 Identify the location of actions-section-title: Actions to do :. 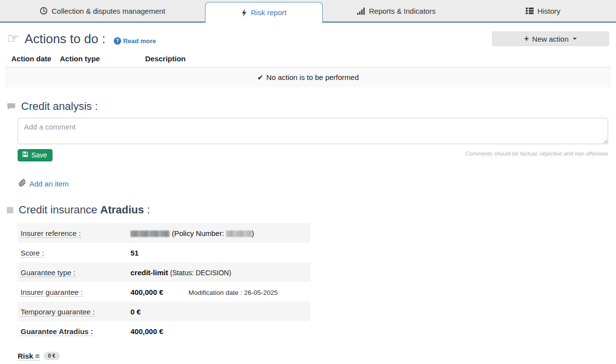
(65, 39).